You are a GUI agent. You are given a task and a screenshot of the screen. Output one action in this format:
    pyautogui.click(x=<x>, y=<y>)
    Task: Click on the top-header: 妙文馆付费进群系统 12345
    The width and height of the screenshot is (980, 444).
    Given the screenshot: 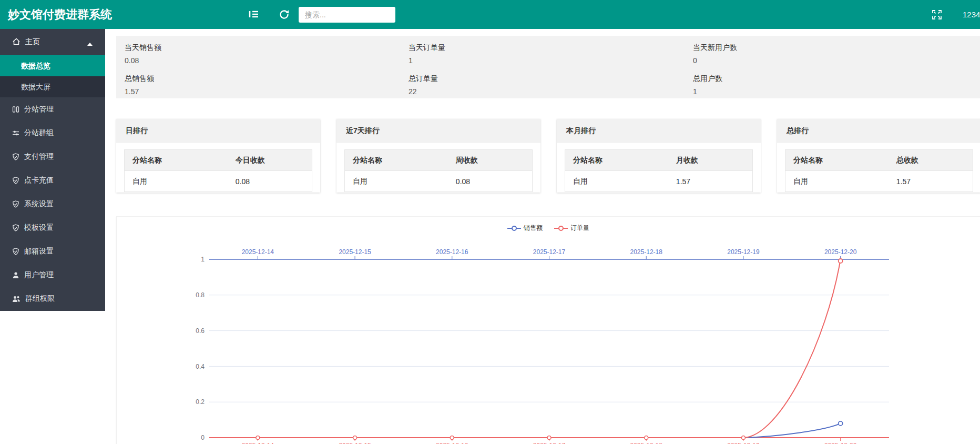 What is the action you would take?
    pyautogui.click(x=490, y=15)
    